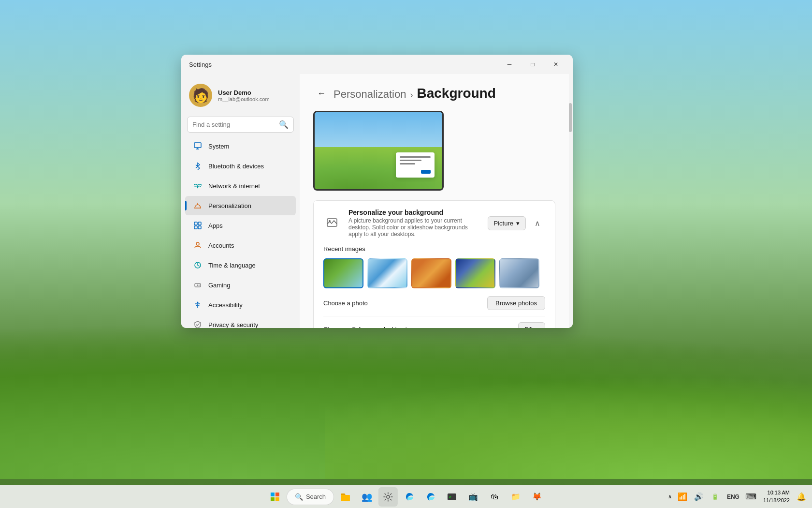  I want to click on sidebar-item-label-system: System, so click(218, 146).